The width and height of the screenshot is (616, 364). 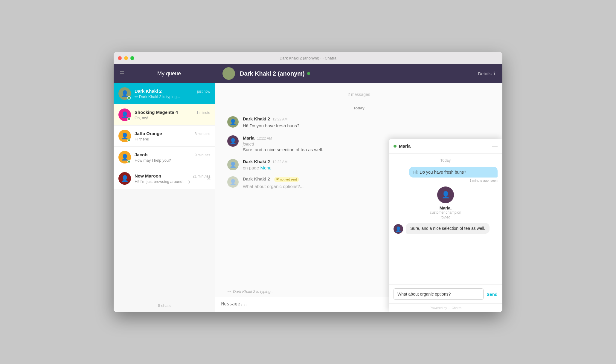 What do you see at coordinates (359, 108) in the screenshot?
I see `date-divider: Today` at bounding box center [359, 108].